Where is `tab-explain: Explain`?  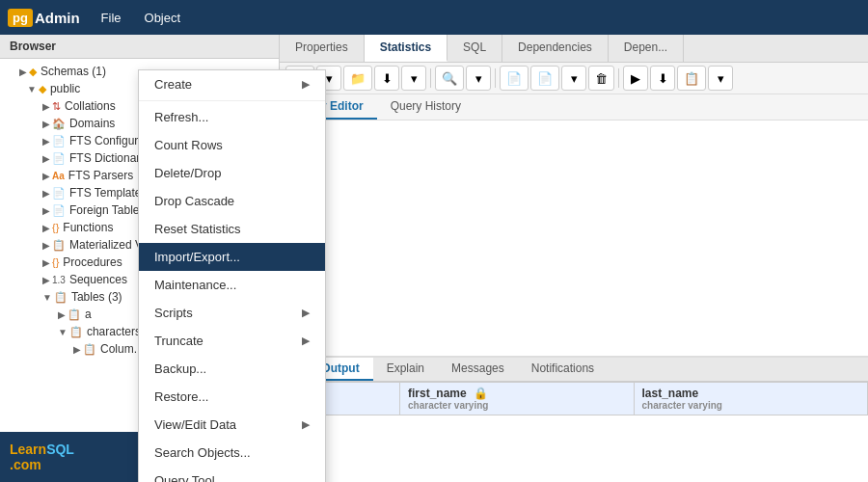
tab-explain: Explain is located at coordinates (405, 369).